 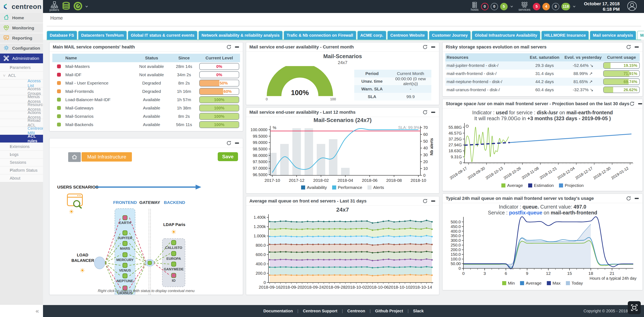 What do you see at coordinates (508, 283) in the screenshot?
I see `legend-item: Min` at bounding box center [508, 283].